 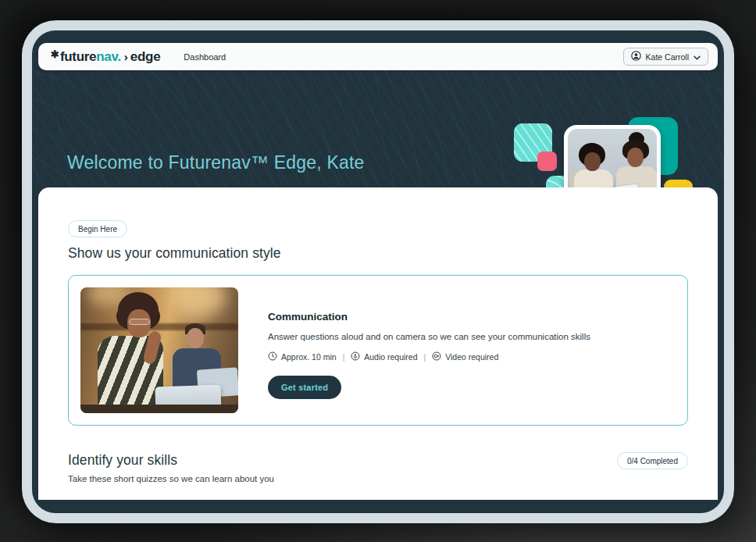 I want to click on skills-section-subtitle: Take these short quizzes so we can learn…, so click(x=171, y=479).